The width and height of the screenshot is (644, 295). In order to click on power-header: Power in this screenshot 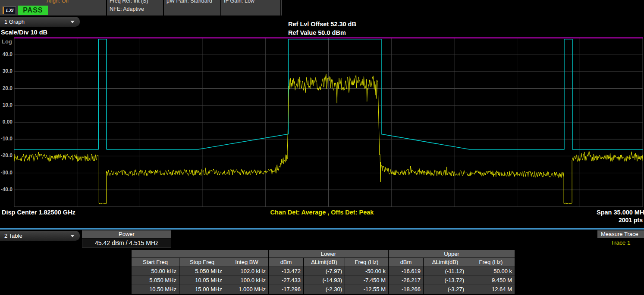, I will do `click(127, 234)`.